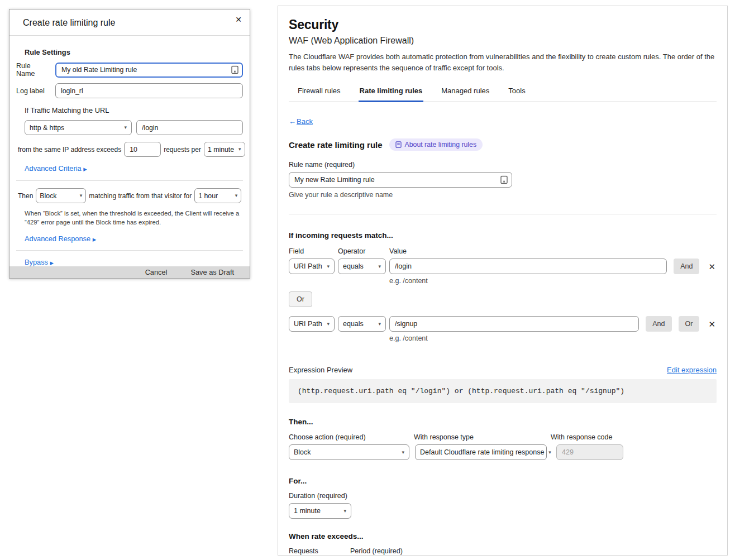 This screenshot has height=560, width=735. I want to click on log-label-label: Log label, so click(34, 91).